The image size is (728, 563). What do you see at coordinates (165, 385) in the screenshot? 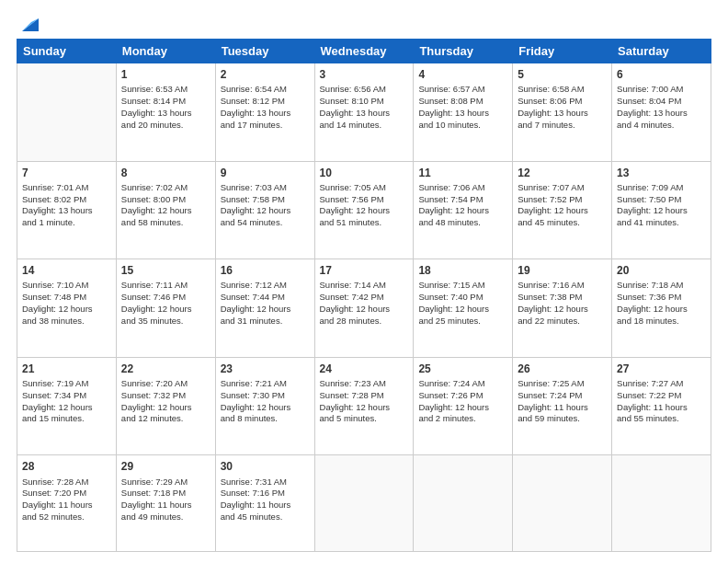
I see `cell-text: Sunrise: 7:20 AM` at bounding box center [165, 385].